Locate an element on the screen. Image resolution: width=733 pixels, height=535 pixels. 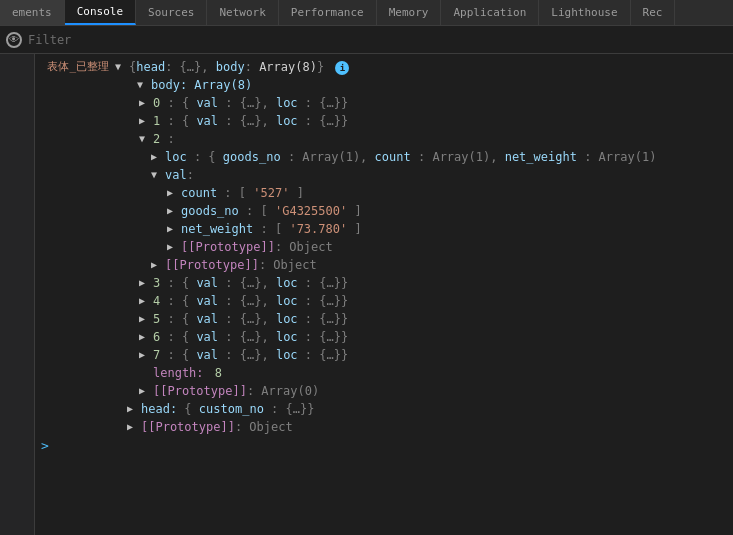
item-5-line: 5 : { val : {…}, loc : {…}} is located at coordinates (384, 319).